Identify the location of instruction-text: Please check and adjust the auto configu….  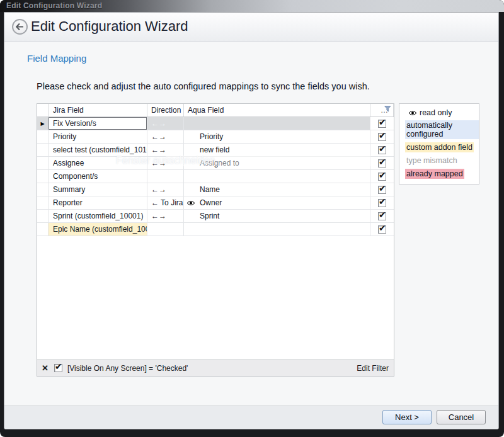
(203, 86).